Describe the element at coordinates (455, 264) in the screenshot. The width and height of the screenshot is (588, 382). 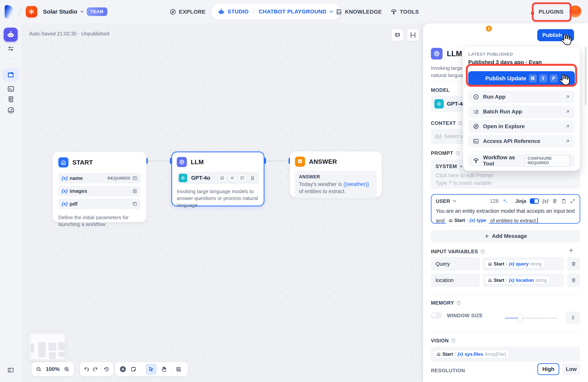
I see `variable-name-field: Query` at that location.